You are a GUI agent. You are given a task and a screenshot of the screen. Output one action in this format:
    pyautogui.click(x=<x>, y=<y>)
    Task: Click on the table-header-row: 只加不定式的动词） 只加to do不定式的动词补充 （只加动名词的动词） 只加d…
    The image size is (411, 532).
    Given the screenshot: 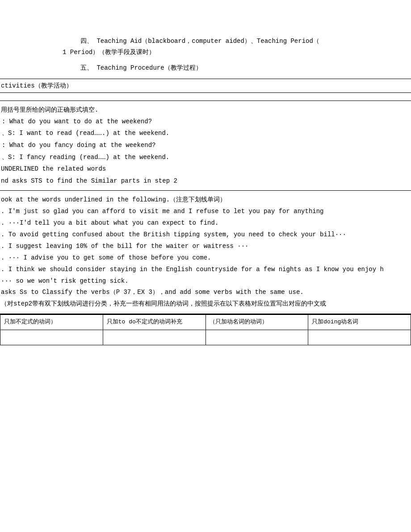 What is the action you would take?
    pyautogui.click(x=206, y=323)
    